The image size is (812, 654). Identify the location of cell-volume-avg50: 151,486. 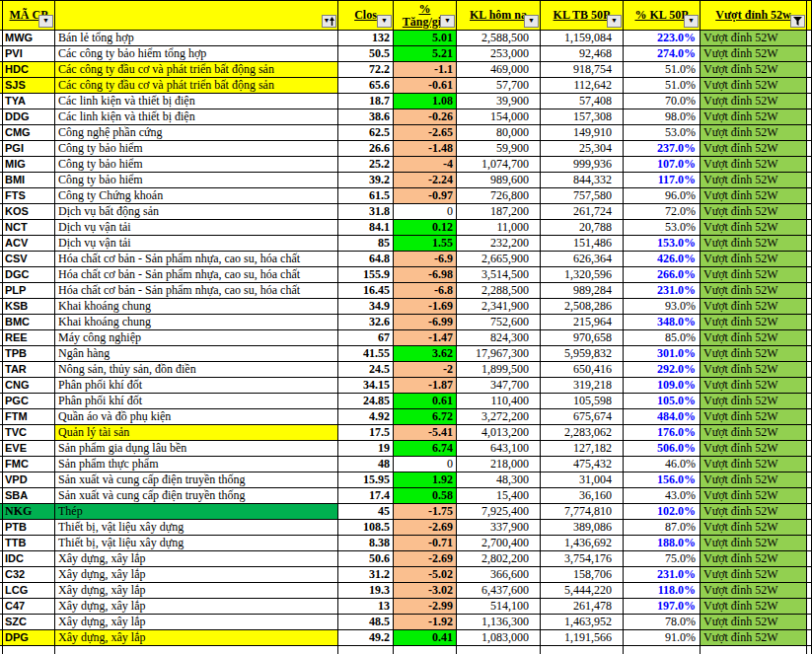
(582, 244).